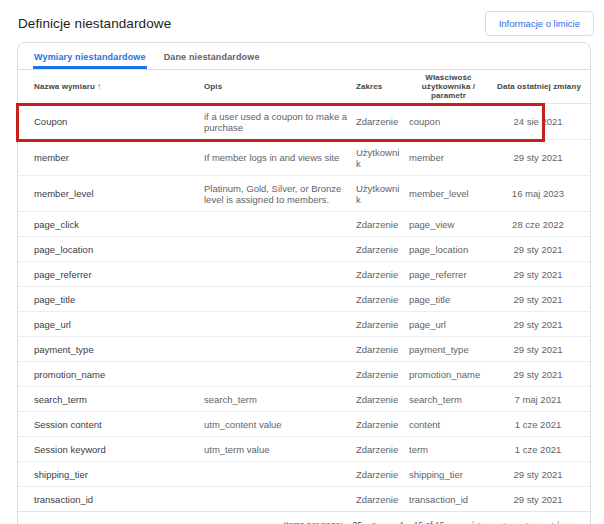  I want to click on last-changed-cell: 24 sie 2021, so click(542, 122).